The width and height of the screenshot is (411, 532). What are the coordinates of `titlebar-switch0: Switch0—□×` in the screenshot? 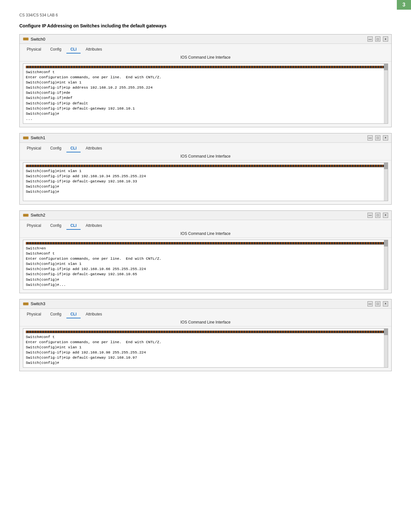 It's located at (206, 39).